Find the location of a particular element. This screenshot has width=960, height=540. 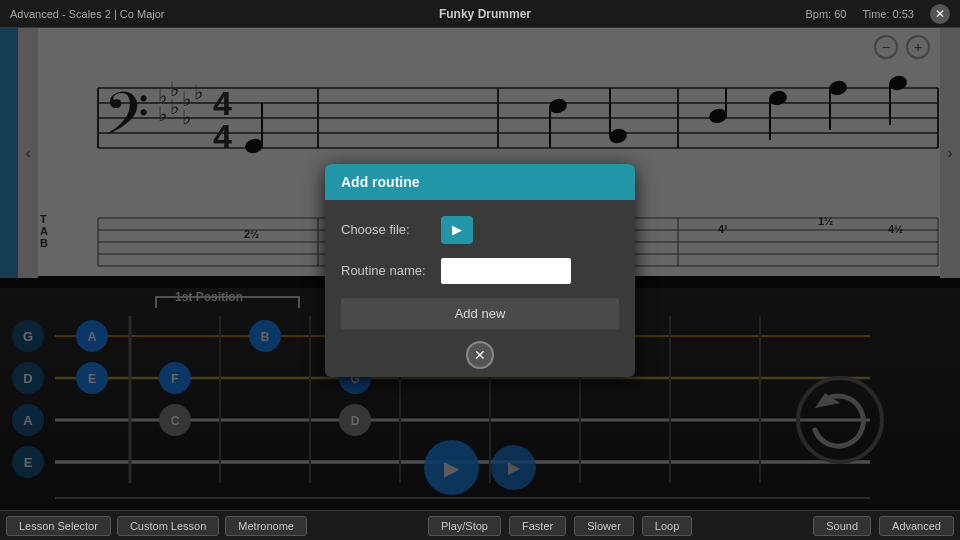

sound-button: Sound is located at coordinates (842, 526).